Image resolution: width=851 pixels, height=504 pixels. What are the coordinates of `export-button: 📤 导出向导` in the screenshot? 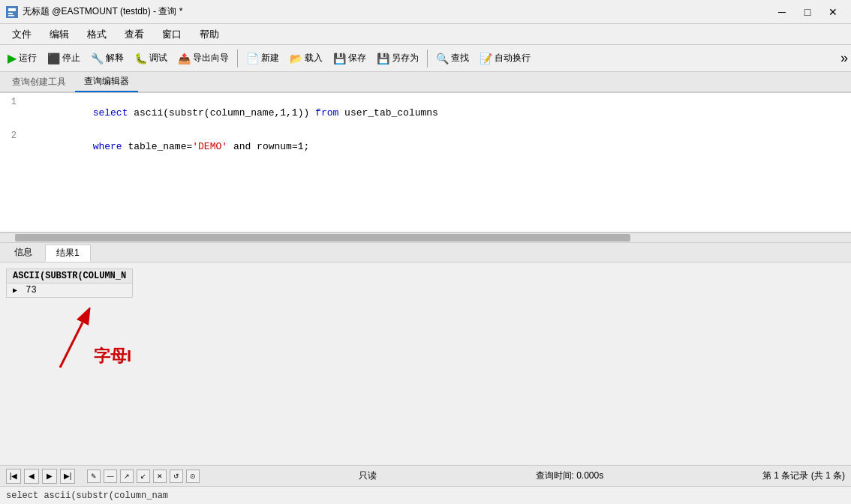 It's located at (203, 58).